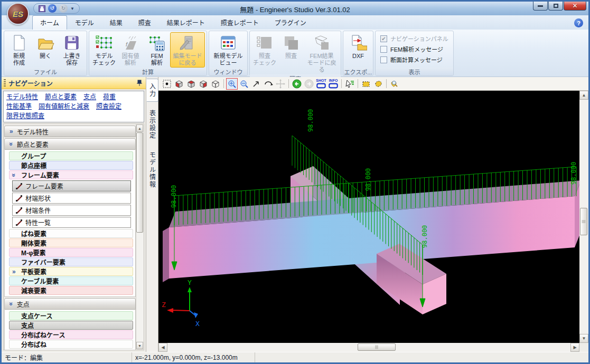 This screenshot has width=590, height=364. I want to click on undo-icon: ↺, so click(52, 8).